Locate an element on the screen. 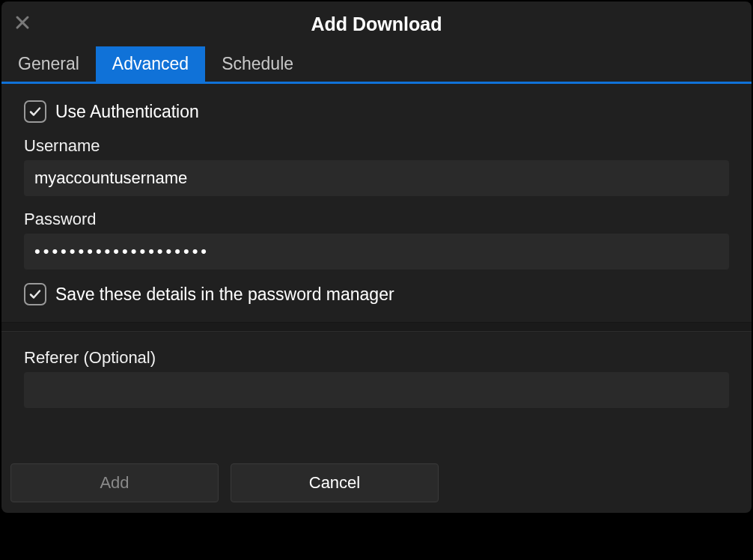 This screenshot has height=560, width=753. referer-input is located at coordinates (376, 390).